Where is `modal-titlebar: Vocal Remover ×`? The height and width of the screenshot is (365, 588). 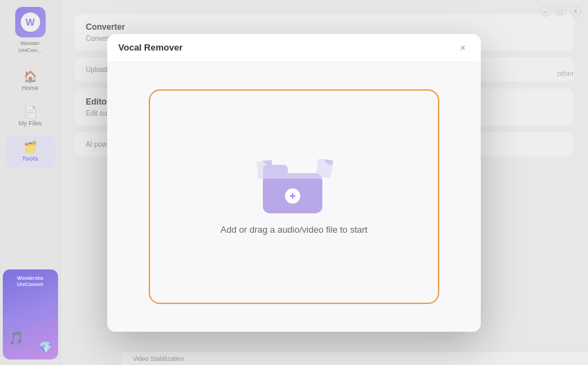
modal-titlebar: Vocal Remover × is located at coordinates (294, 48).